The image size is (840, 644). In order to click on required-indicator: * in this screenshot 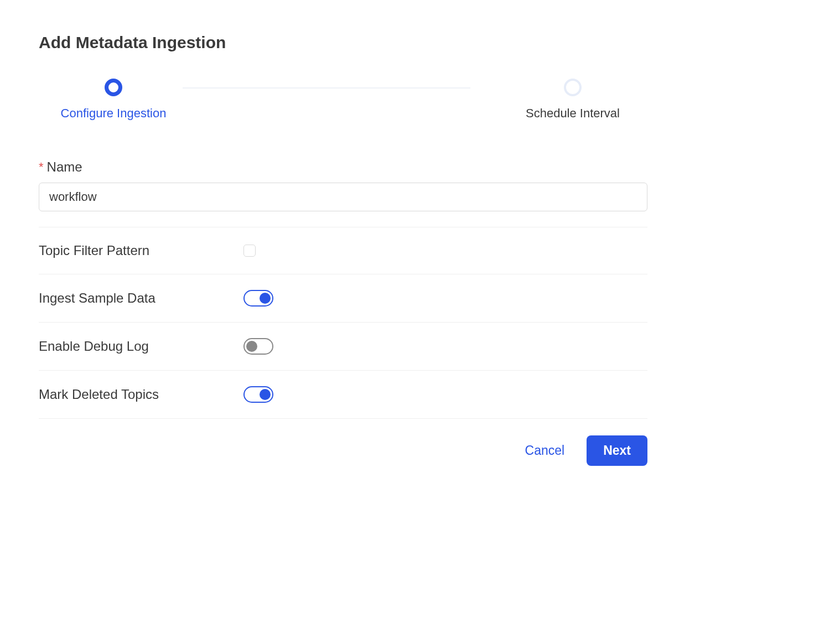, I will do `click(41, 167)`.